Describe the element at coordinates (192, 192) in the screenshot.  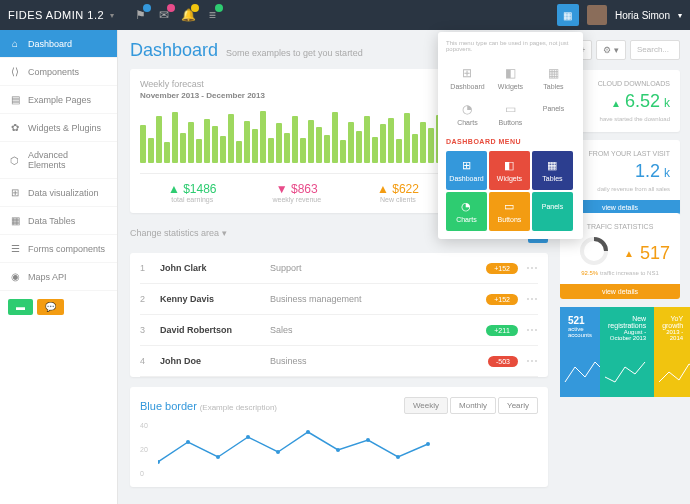
I see `stat: ▲ $1486total earnings` at that location.